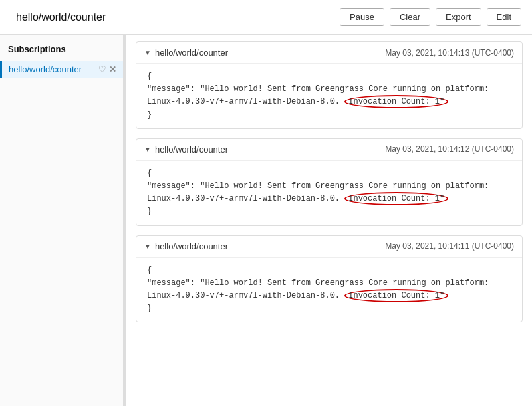 The width and height of the screenshot is (532, 406). I want to click on page-title: hello/world/counter, so click(178, 17).